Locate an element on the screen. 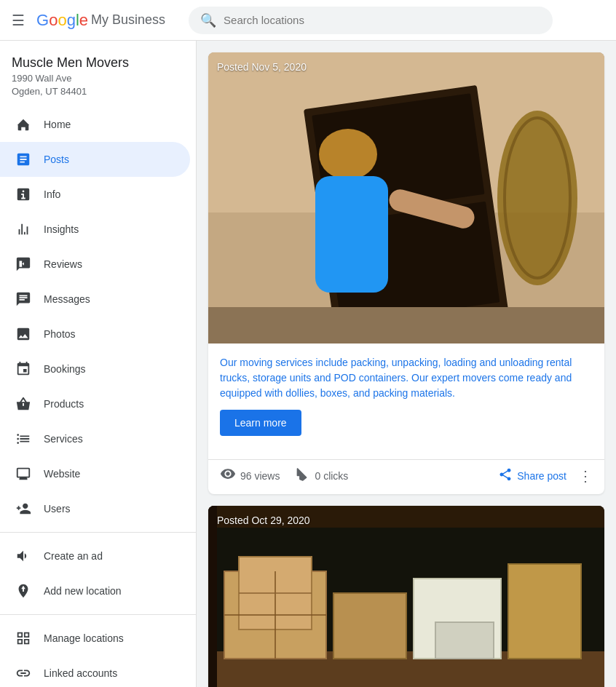 The width and height of the screenshot is (616, 687). google-wordmark: Google is located at coordinates (63, 20).